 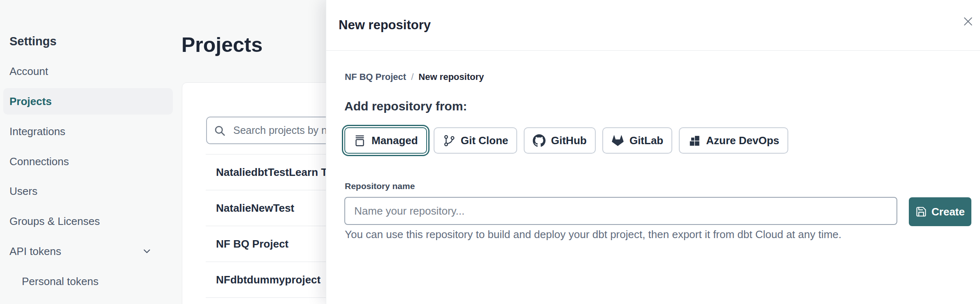 What do you see at coordinates (734, 140) in the screenshot?
I see `source-azure-devops-button: Azure DevOps` at bounding box center [734, 140].